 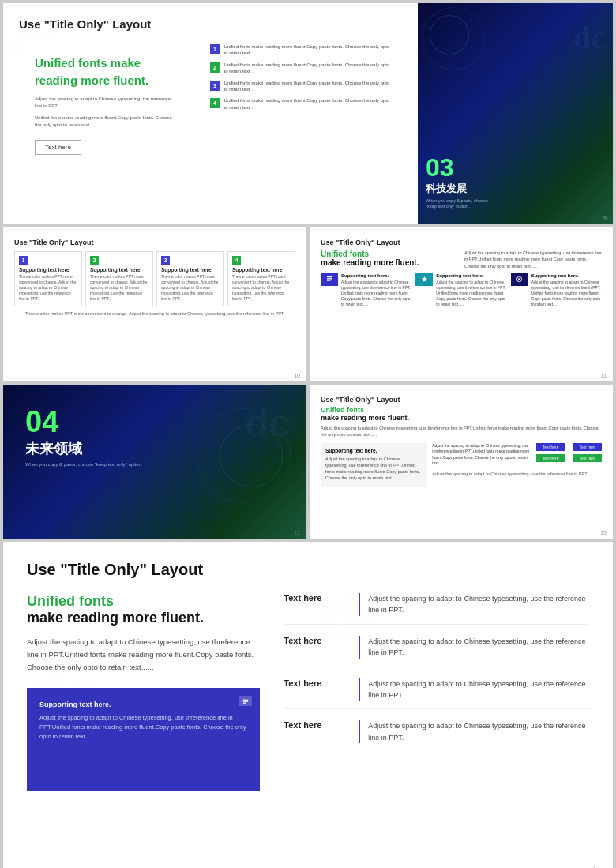 What do you see at coordinates (389, 254) in the screenshot?
I see `slide-3-green: Unified fonts` at bounding box center [389, 254].